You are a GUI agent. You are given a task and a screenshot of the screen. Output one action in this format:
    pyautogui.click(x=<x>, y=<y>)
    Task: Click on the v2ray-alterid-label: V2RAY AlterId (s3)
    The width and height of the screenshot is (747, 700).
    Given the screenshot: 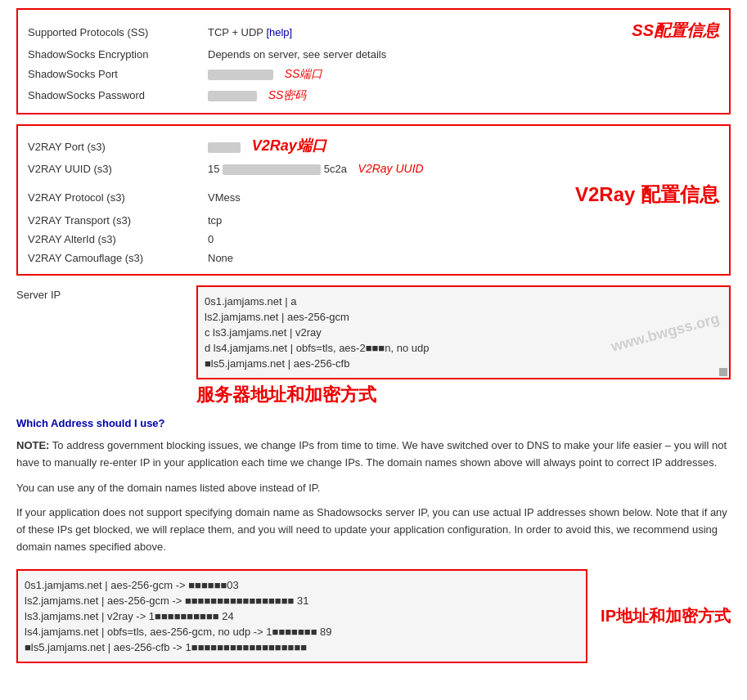 What is the action you would take?
    pyautogui.click(x=118, y=239)
    